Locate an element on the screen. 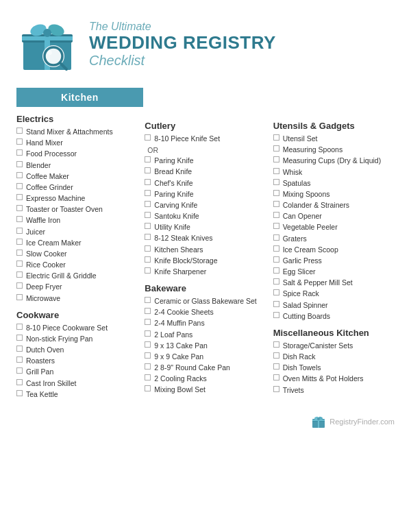 The image size is (411, 532). item-label: Expresso Machine is located at coordinates (55, 198).